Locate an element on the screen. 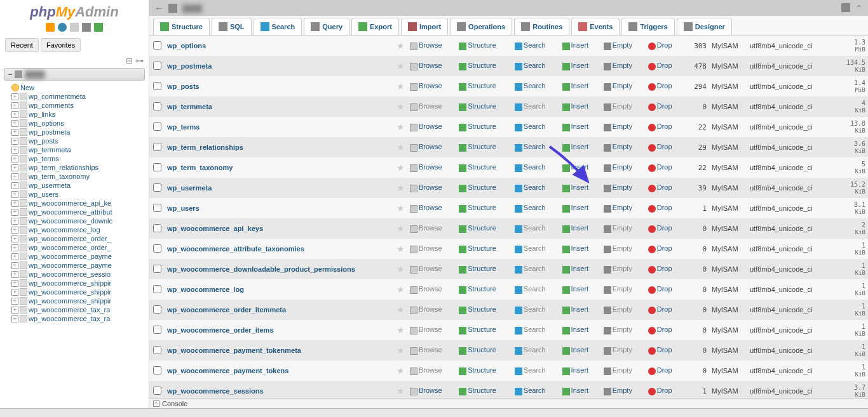 This screenshot has width=868, height=417. expand-console-icon: ^ is located at coordinates (156, 404).